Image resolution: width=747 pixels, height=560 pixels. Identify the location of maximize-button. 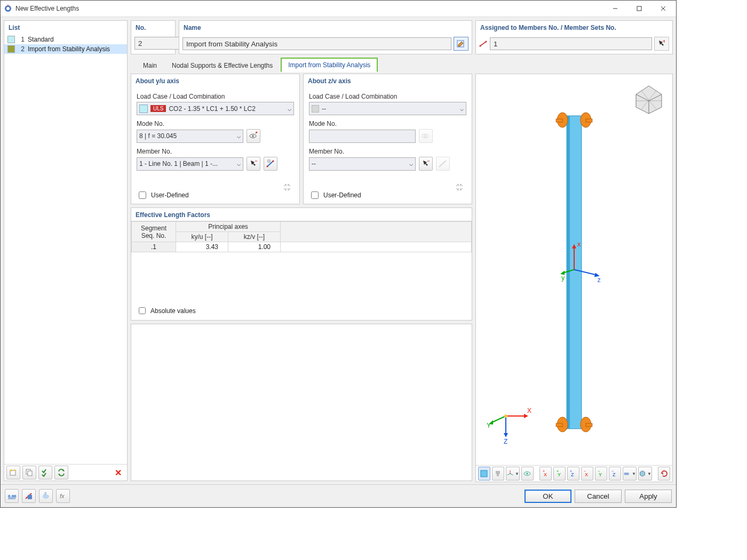
(639, 9).